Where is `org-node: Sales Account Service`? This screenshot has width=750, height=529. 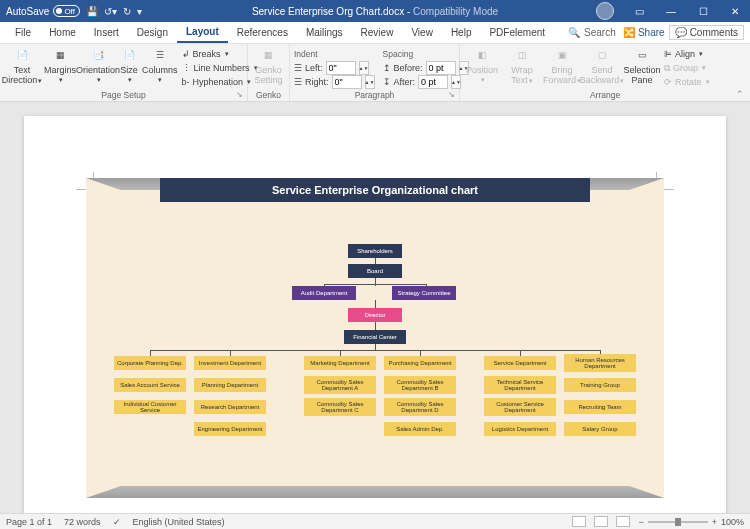
org-node: Sales Account Service is located at coordinates (150, 385).